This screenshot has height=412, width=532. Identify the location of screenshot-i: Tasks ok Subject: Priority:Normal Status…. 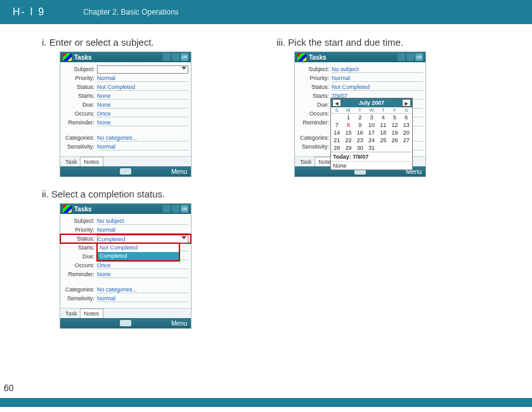
(126, 114).